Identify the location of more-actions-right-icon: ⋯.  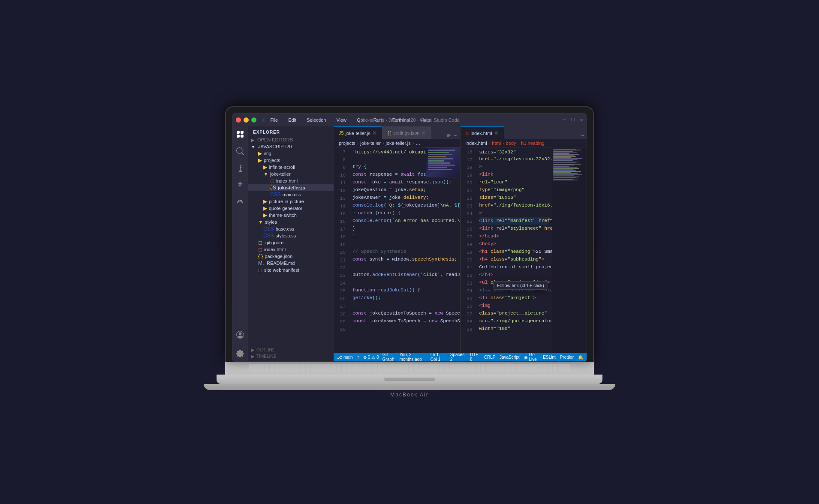
(582, 136).